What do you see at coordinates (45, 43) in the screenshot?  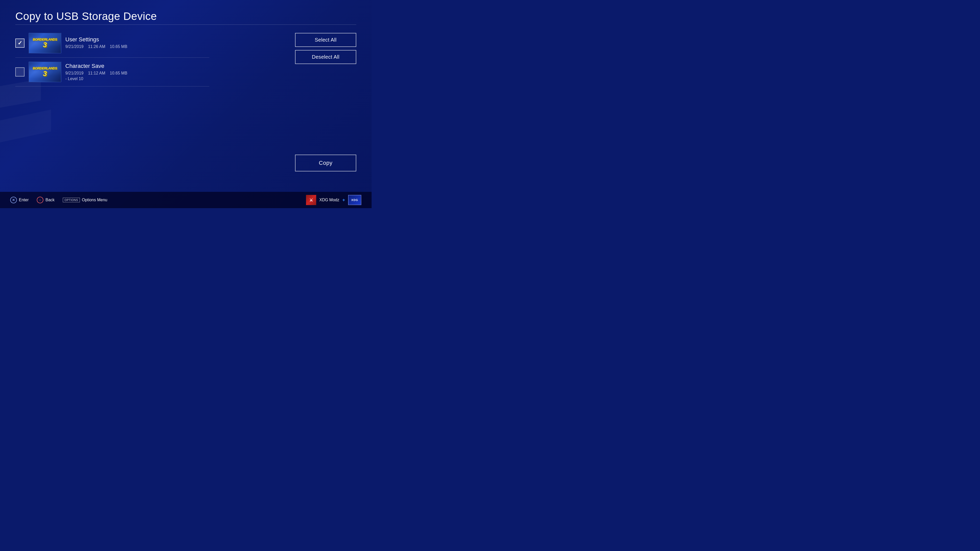 I see `game-thumbnail-user-settings: BORDERLANDS 3` at bounding box center [45, 43].